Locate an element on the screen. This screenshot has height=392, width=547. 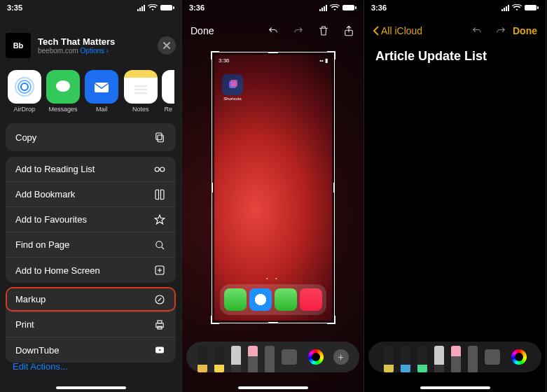
app-label: AirDrop is located at coordinates (24, 109).